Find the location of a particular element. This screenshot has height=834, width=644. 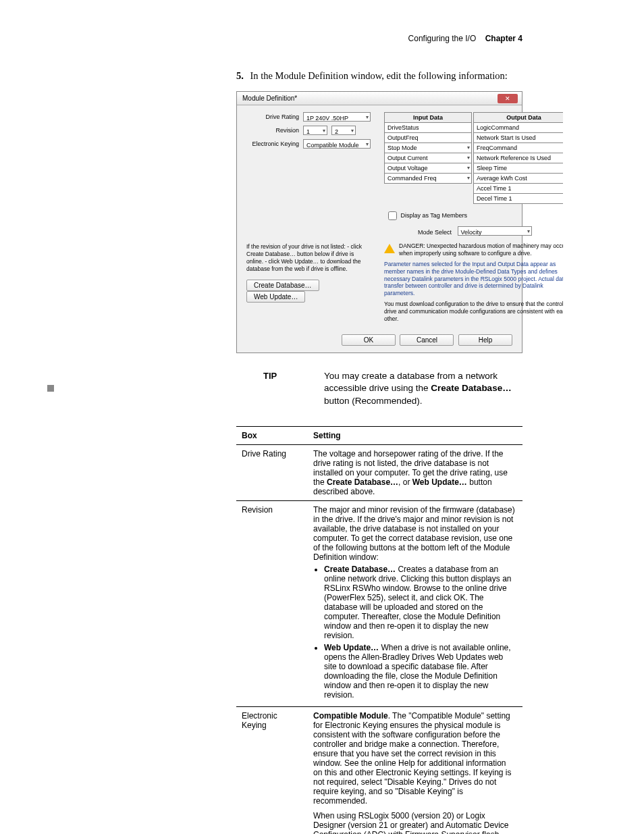

table-row: Electronic KeyingCompatible Module. The … is located at coordinates (379, 770).